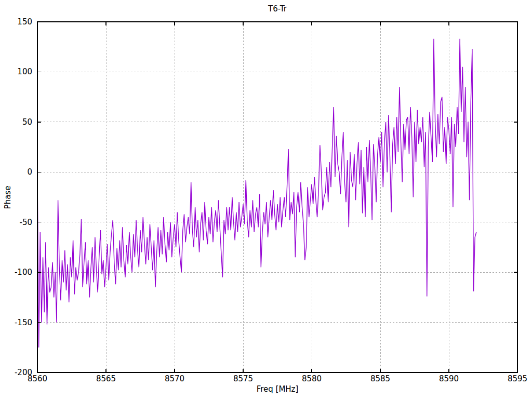 This screenshot has height=399, width=532. What do you see at coordinates (312, 379) in the screenshot?
I see `x-tick-label: 8580` at bounding box center [312, 379].